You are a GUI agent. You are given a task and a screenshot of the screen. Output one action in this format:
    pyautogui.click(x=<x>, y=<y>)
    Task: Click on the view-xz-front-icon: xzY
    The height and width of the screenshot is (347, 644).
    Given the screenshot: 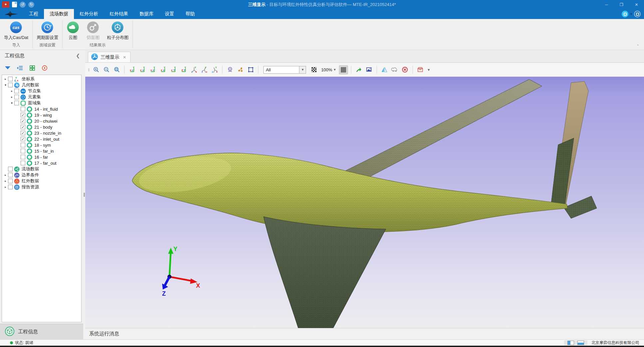 What is the action you would take?
    pyautogui.click(x=153, y=70)
    